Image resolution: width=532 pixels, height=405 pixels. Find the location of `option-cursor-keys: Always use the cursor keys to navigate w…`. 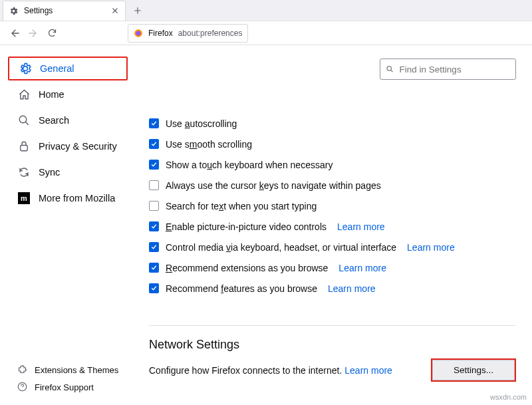

option-cursor-keys: Always use the cursor keys to navigate w… is located at coordinates (332, 185).